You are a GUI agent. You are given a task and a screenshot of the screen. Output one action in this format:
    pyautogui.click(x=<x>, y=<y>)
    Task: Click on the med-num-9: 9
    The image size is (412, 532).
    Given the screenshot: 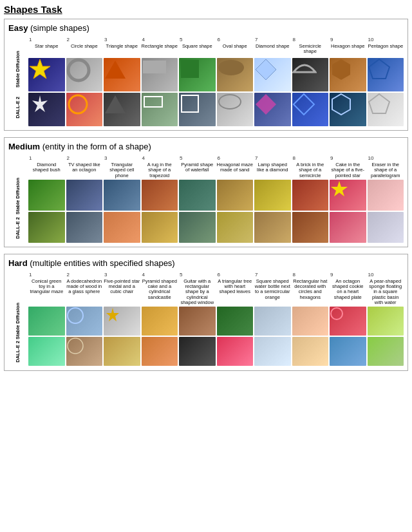 What is the action you would take?
    pyautogui.click(x=348, y=158)
    